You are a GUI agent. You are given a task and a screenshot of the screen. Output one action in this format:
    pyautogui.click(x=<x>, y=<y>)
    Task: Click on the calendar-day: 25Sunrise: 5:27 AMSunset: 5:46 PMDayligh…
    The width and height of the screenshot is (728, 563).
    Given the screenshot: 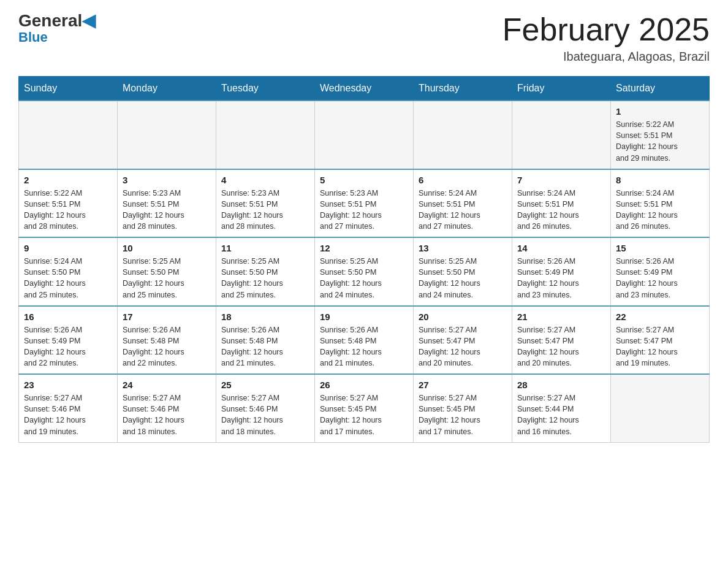 What is the action you would take?
    pyautogui.click(x=266, y=408)
    